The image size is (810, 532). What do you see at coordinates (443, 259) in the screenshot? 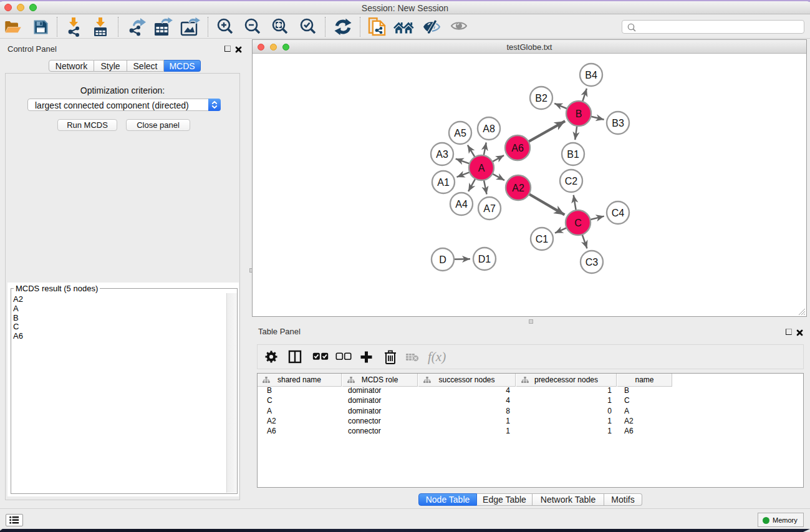
I see `svg-text: D` at bounding box center [443, 259].